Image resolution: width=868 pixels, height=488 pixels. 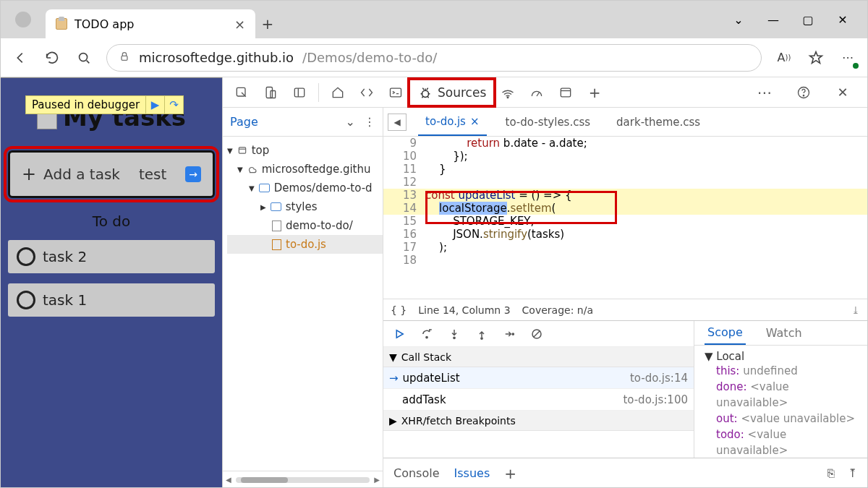 I want to click on more-drawer-button: +, so click(x=511, y=474).